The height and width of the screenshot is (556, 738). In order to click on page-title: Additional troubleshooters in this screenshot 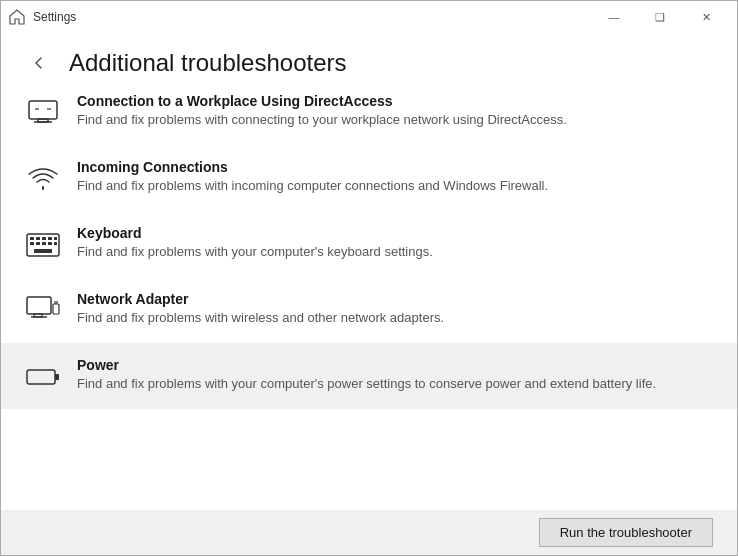, I will do `click(208, 63)`.